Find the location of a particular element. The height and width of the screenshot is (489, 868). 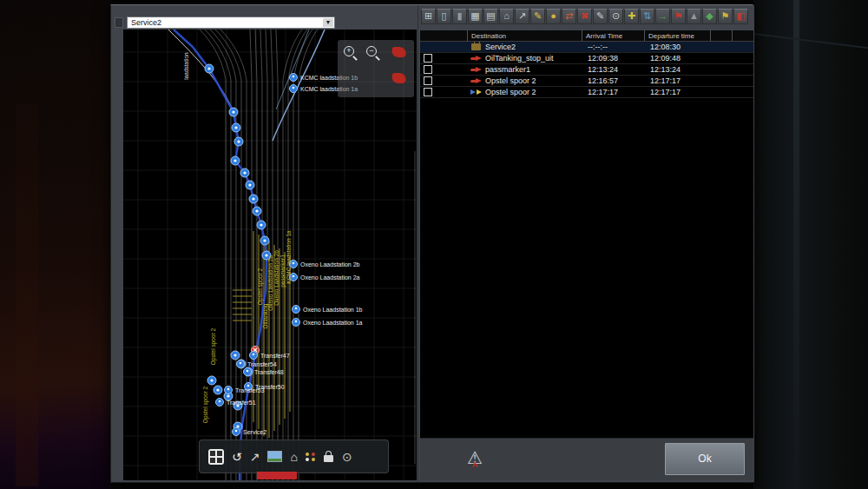

table-row: Opstel spoor 212:16:5712:17:17 is located at coordinates (587, 82).